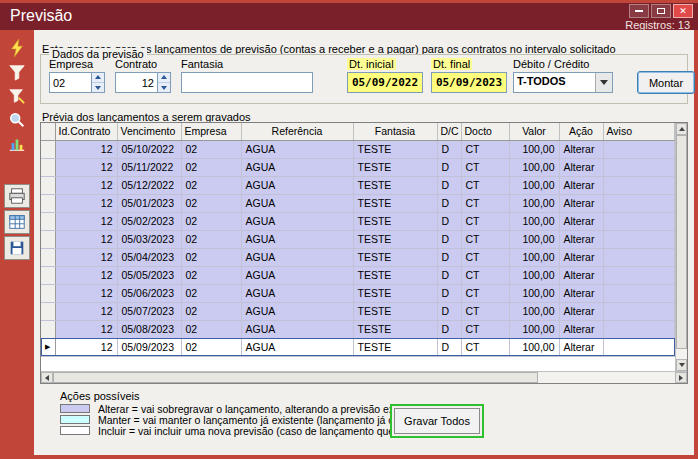  I want to click on maximize-icon, so click(661, 11).